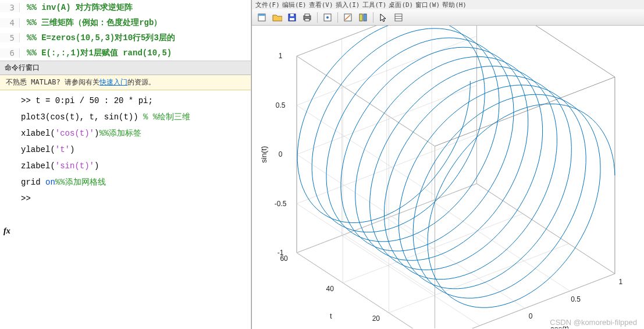 This screenshot has width=644, height=329. What do you see at coordinates (126, 182) in the screenshot?
I see `cmd-line: grid on%%添加网格线` at bounding box center [126, 182].